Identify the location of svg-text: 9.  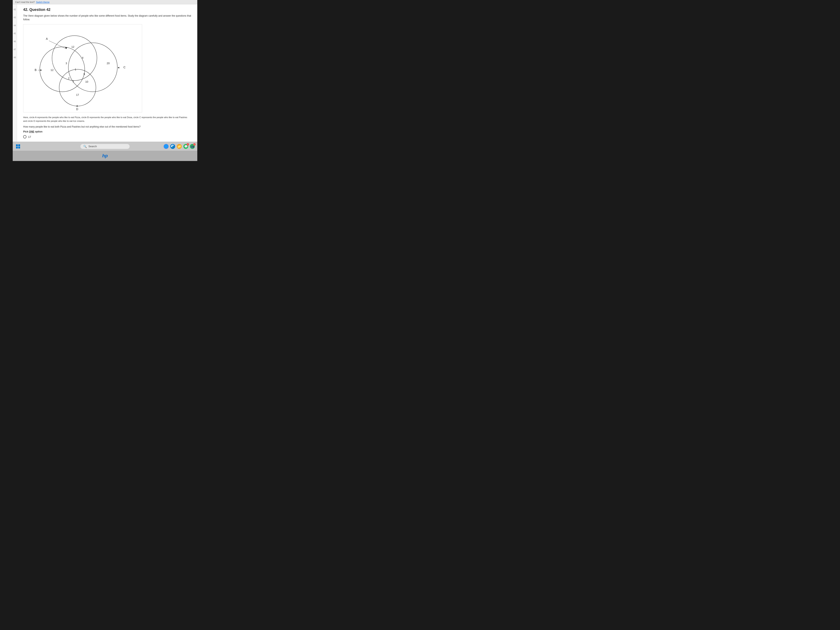
(84, 74).